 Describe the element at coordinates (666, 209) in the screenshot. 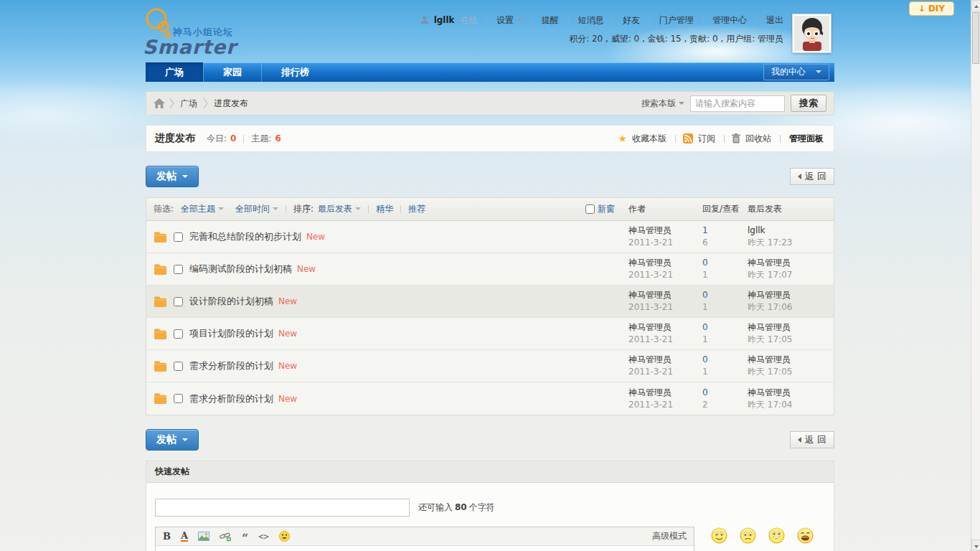

I see `column-header-author: 作者` at that location.